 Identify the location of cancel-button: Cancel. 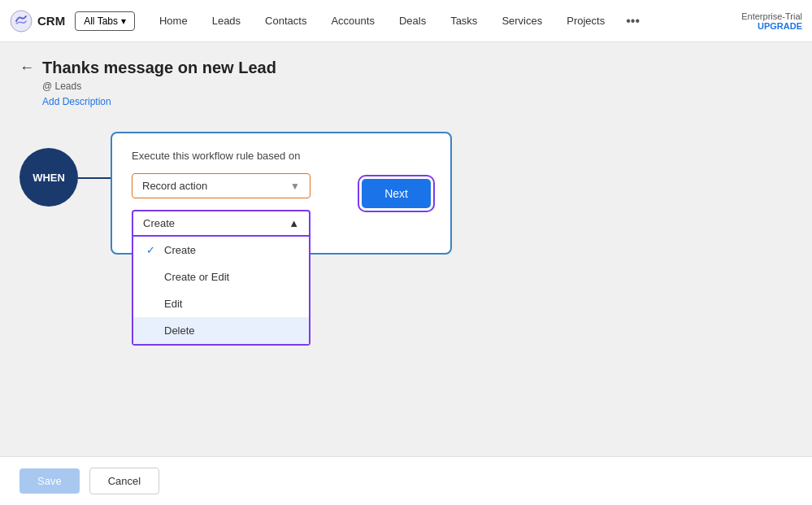
(124, 481).